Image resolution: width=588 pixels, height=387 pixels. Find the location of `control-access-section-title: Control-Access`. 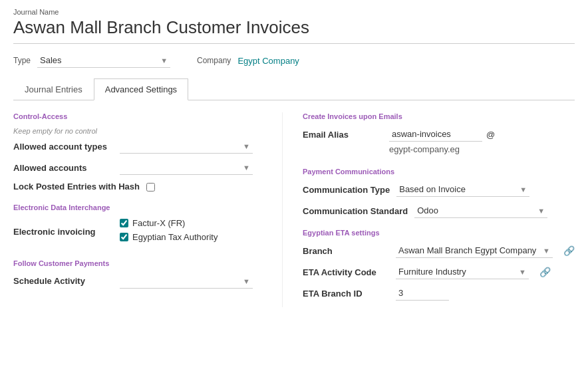

control-access-section-title: Control-Access is located at coordinates (138, 116).